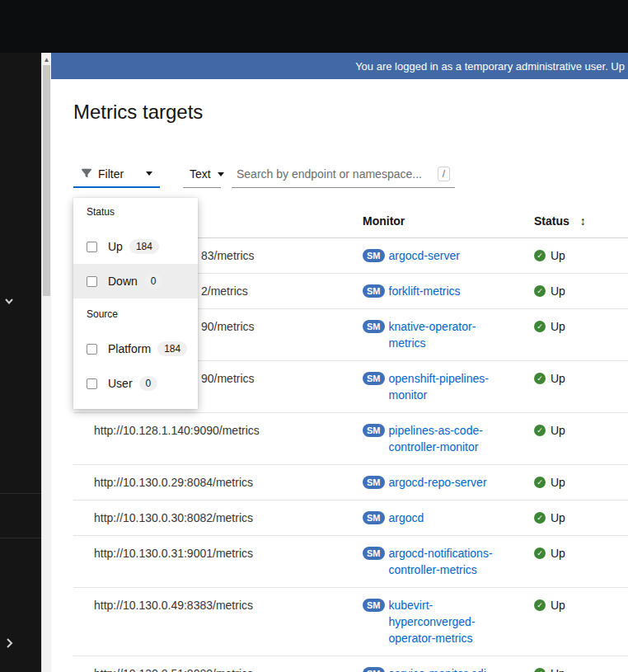 This screenshot has width=628, height=672. Describe the element at coordinates (173, 518) in the screenshot. I see `endpoint-link: http://10.130.0.30:8082/metrics` at that location.